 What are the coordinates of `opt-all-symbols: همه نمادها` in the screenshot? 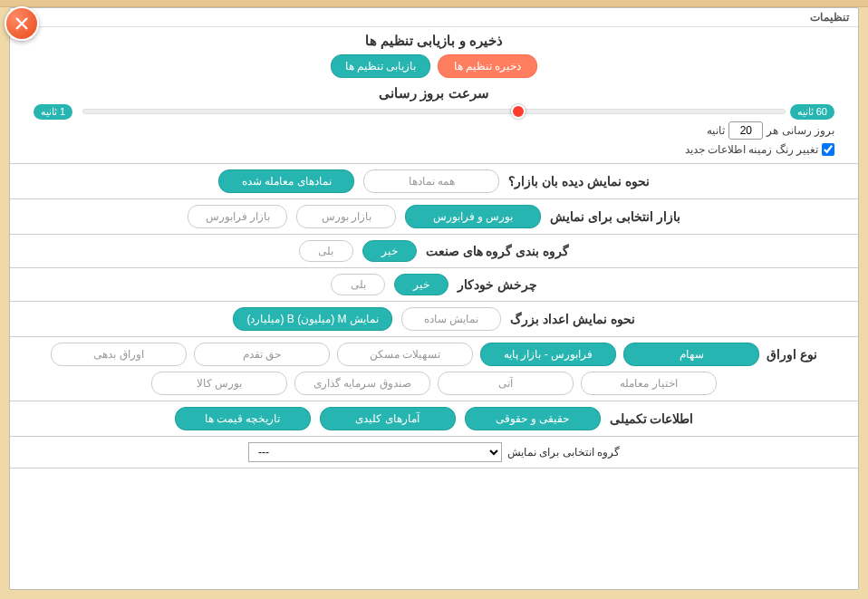 It's located at (431, 181).